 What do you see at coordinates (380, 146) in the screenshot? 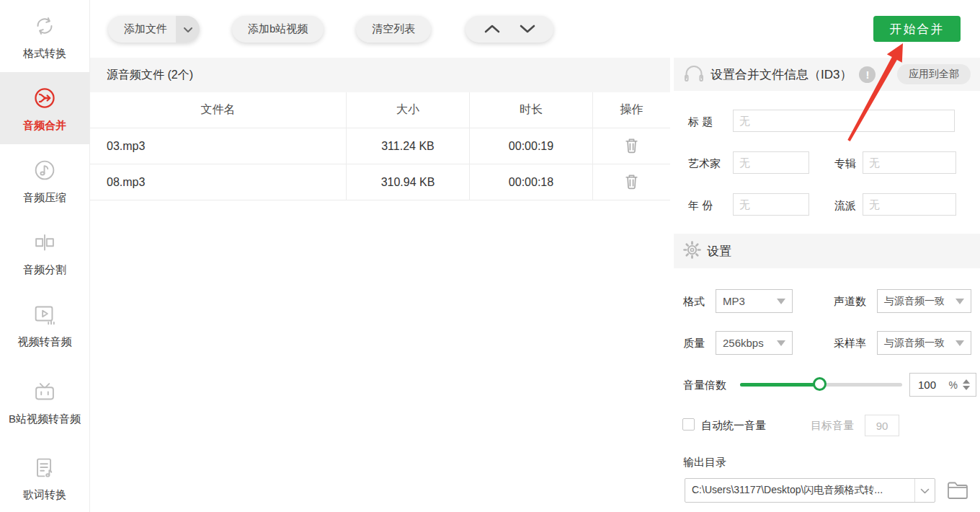
I see `table-row: 03.mp3 311.24 KB 00:00:19` at bounding box center [380, 146].